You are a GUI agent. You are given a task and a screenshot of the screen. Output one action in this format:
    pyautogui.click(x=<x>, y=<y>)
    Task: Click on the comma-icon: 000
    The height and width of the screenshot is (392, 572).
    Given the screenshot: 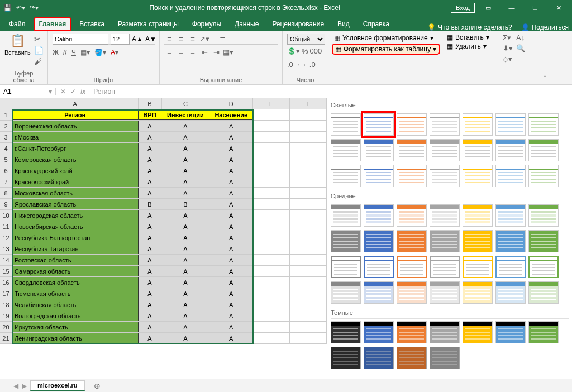 What is the action you would take?
    pyautogui.click(x=316, y=52)
    